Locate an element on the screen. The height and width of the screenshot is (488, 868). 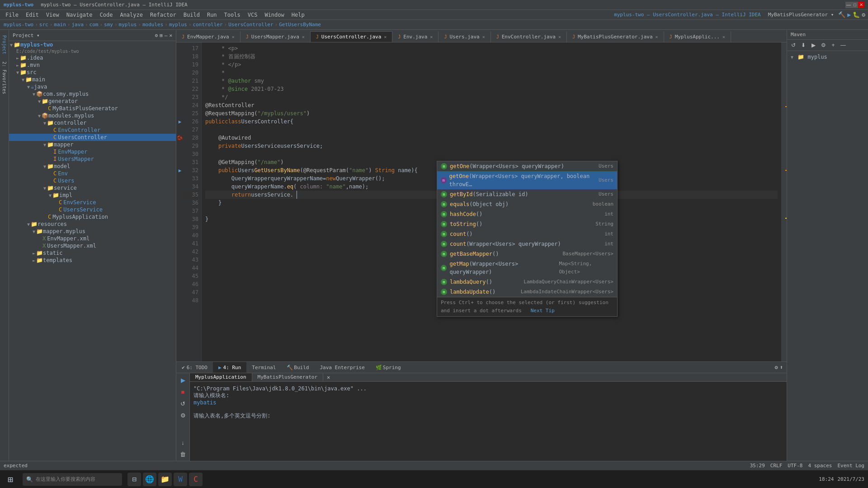
toolbar-debug-icon: 🐛 is located at coordinates (856, 14).